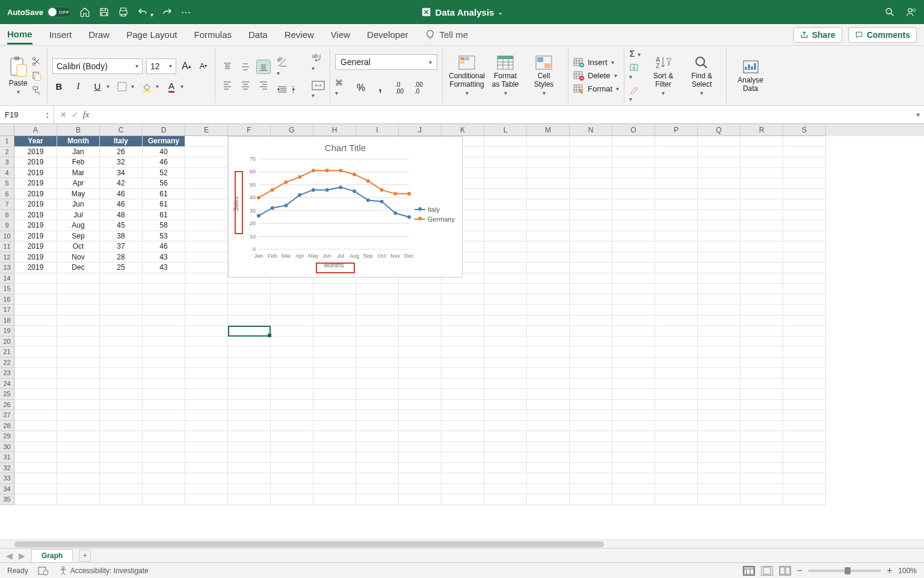 The image size is (924, 578). Describe the element at coordinates (164, 247) in the screenshot. I see `cell: 46` at that location.